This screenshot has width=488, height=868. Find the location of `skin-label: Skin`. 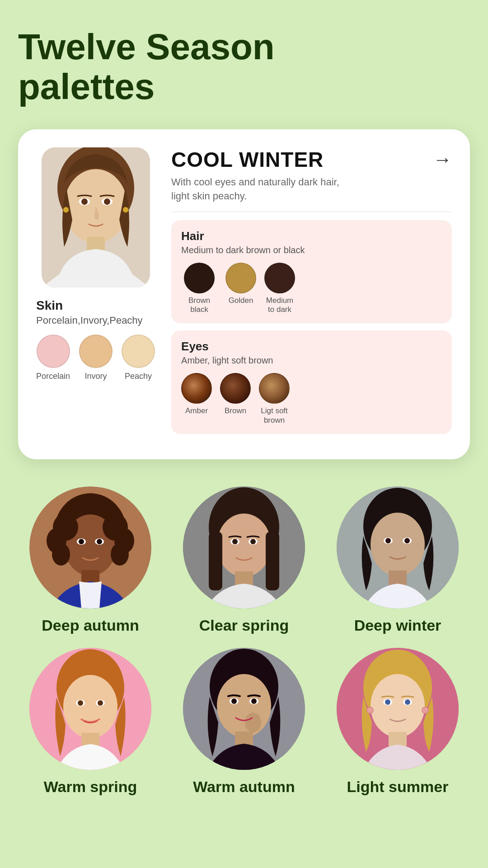

skin-label: Skin is located at coordinates (50, 306).